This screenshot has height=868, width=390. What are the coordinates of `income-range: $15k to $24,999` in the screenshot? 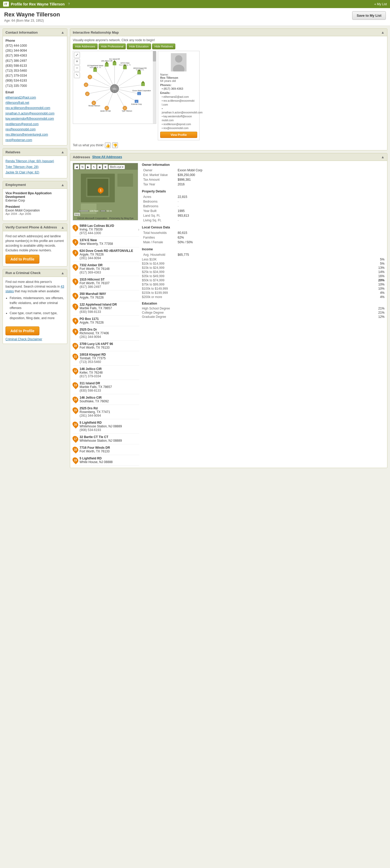 It's located at (153, 268).